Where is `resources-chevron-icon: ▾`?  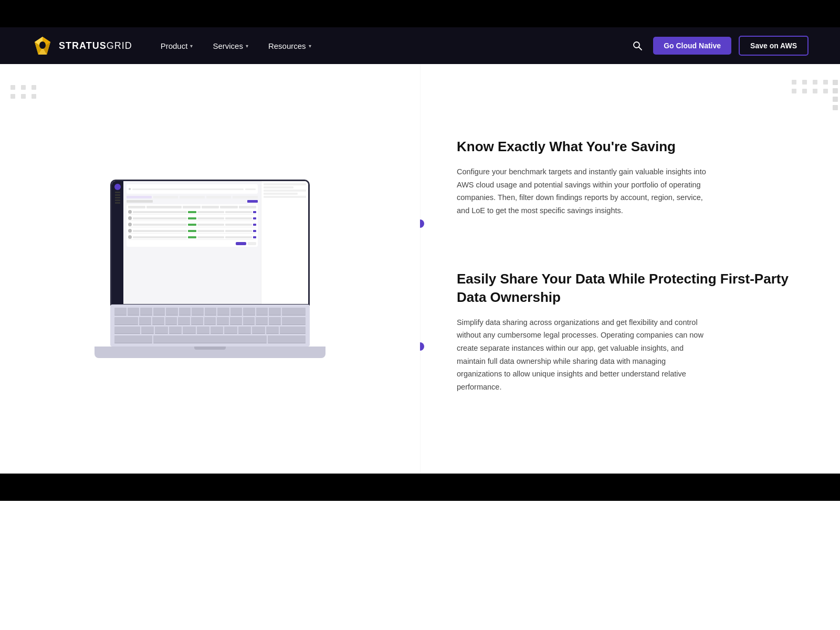 resources-chevron-icon: ▾ is located at coordinates (310, 46).